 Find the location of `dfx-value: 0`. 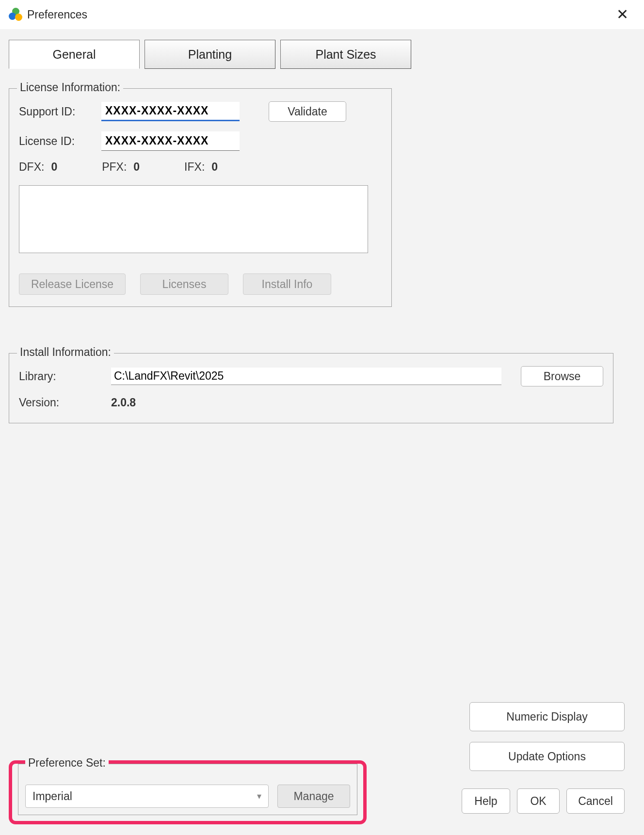

dfx-value: 0 is located at coordinates (54, 167).